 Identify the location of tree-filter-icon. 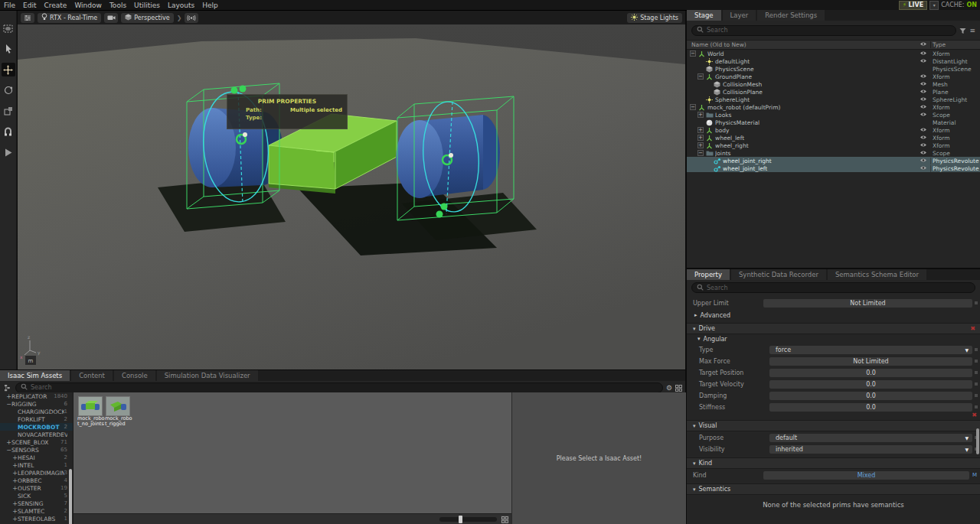
(8, 388).